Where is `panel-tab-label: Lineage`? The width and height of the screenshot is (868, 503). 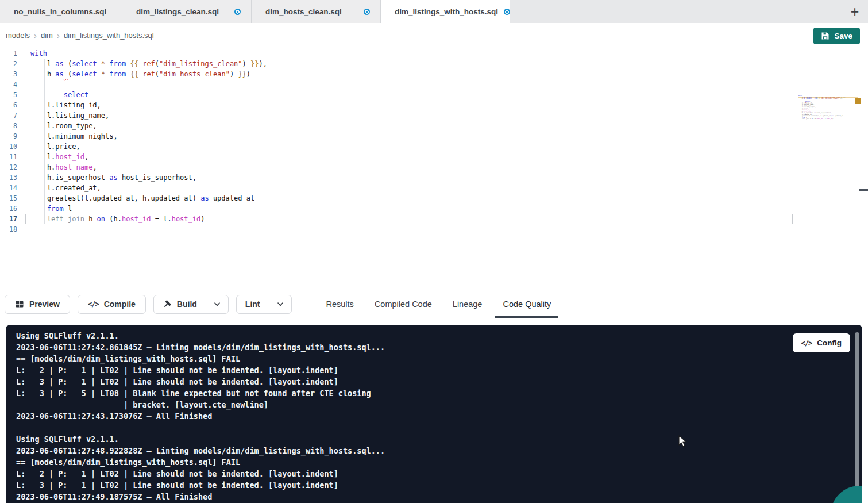
panel-tab-label: Lineage is located at coordinates (468, 304).